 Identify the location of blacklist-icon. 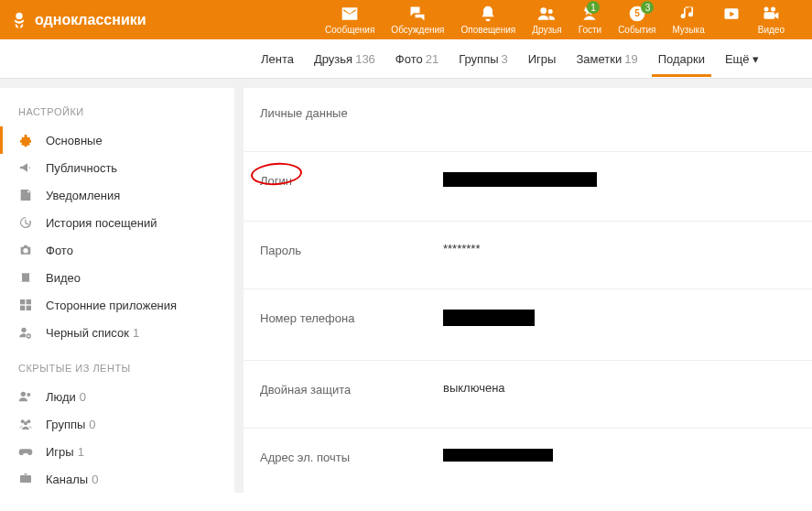
(26, 332).